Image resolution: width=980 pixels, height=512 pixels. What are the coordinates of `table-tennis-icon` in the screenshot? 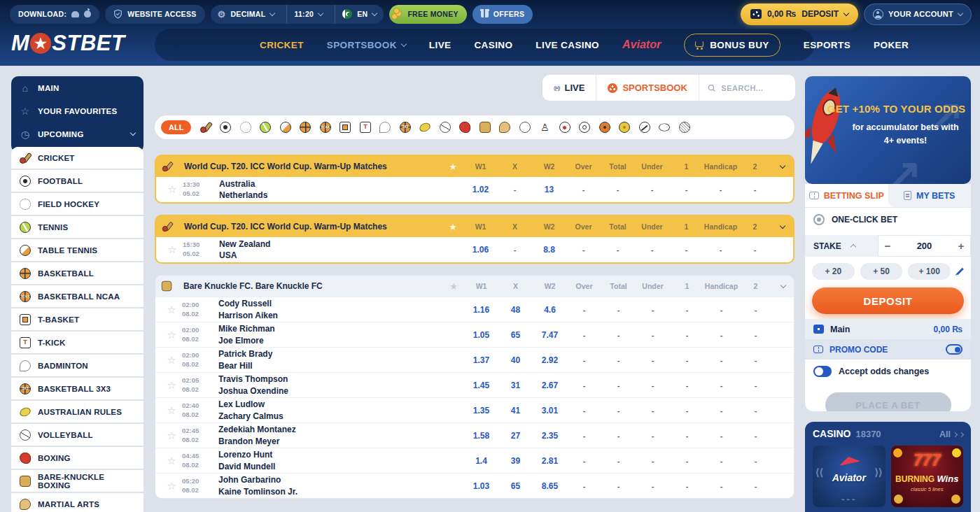 It's located at (286, 127).